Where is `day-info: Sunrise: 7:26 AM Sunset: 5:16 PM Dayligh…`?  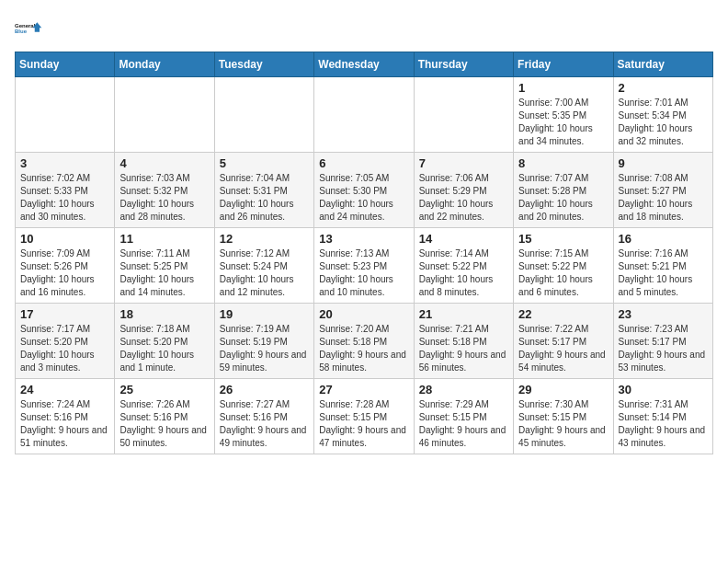
day-info: Sunrise: 7:26 AM Sunset: 5:16 PM Dayligh… is located at coordinates (164, 424).